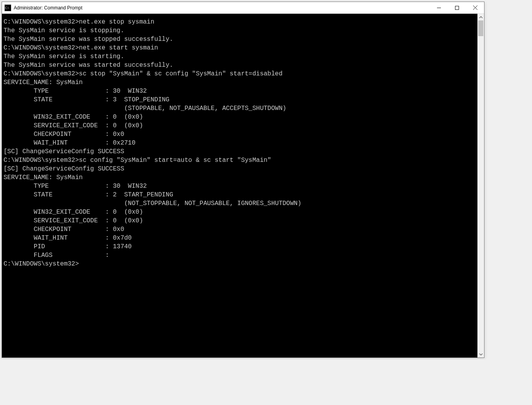 The image size is (532, 405). I want to click on scroll-thumb, so click(481, 28).